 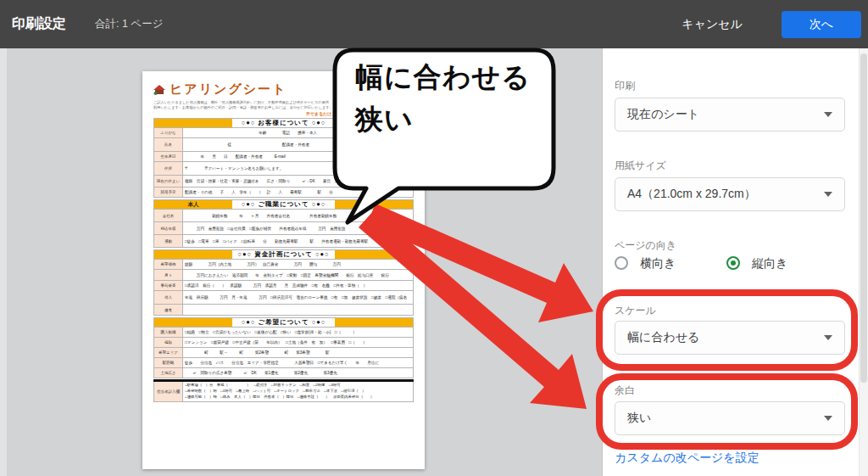 What do you see at coordinates (283, 216) in the screenshot?
I see `form-row: 会社名 勤続年数 年 ヶ月 共有者会社名 共有者勤続年数` at bounding box center [283, 216].